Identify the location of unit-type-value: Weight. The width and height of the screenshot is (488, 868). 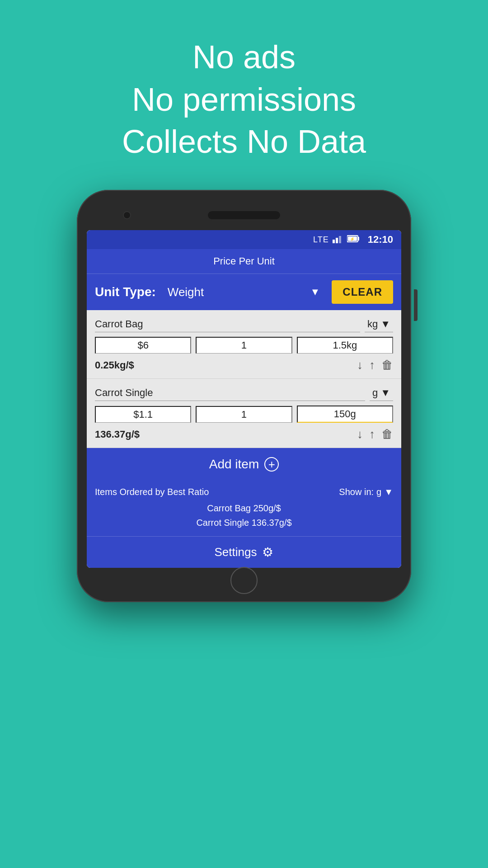
(186, 292).